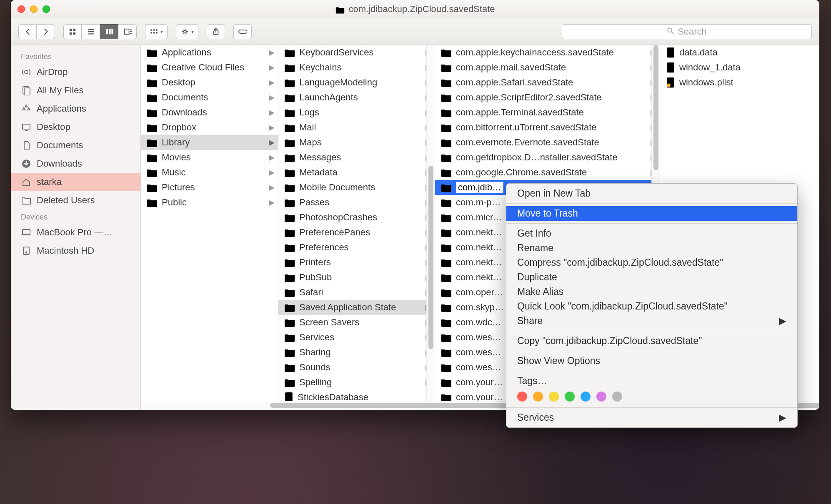  Describe the element at coordinates (46, 32) in the screenshot. I see `forward-button` at that location.